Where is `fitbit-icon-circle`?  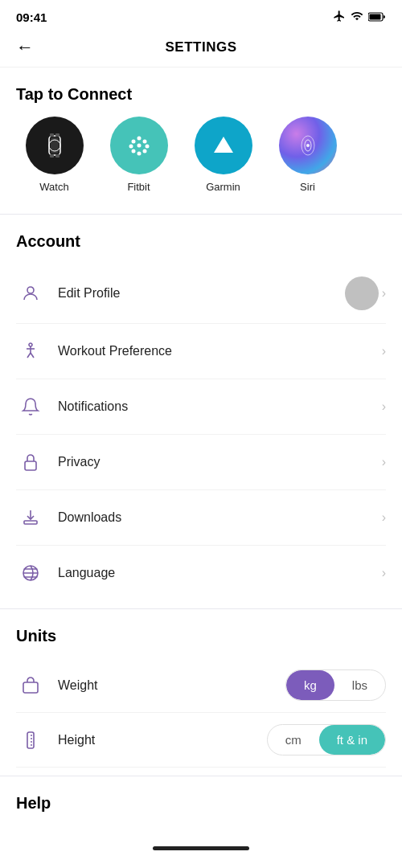
fitbit-icon-circle is located at coordinates (139, 145).